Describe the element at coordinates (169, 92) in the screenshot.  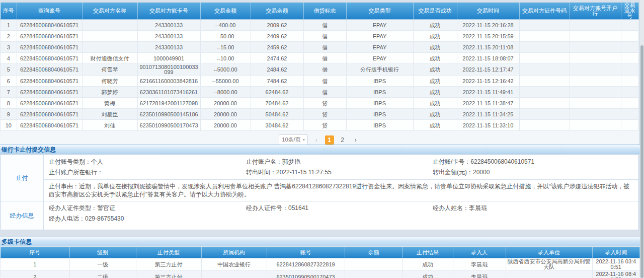
I see `table-cell: 6230361101073416261` at that location.